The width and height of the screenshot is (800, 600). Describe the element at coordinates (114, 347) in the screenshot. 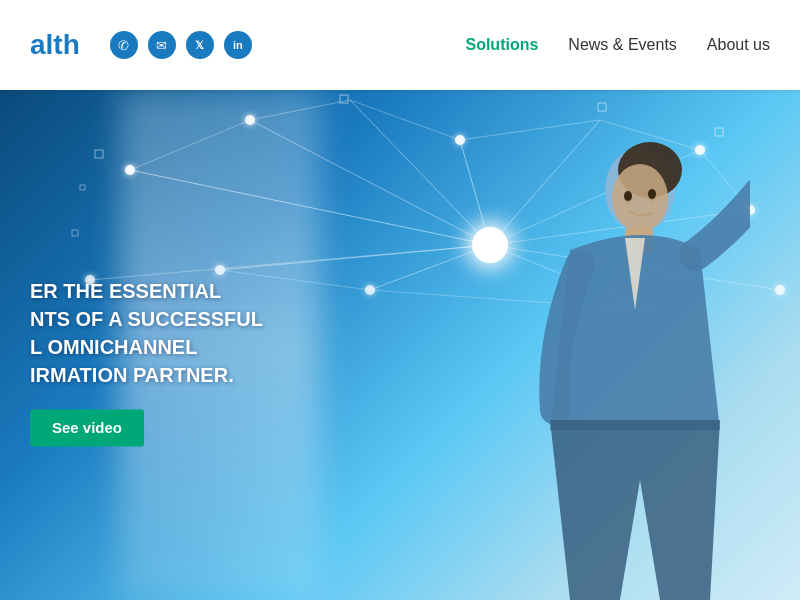

I see `hero-heading-line3: L OMNICHANNEL` at that location.